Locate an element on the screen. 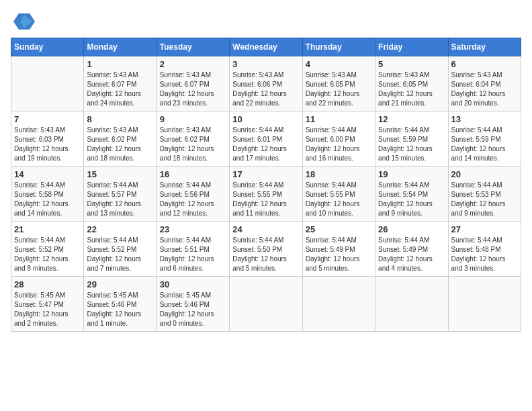  week-row-5: 28Sunrise: 5:45 AMSunset: 5:47 PMDayligh… is located at coordinates (266, 304).